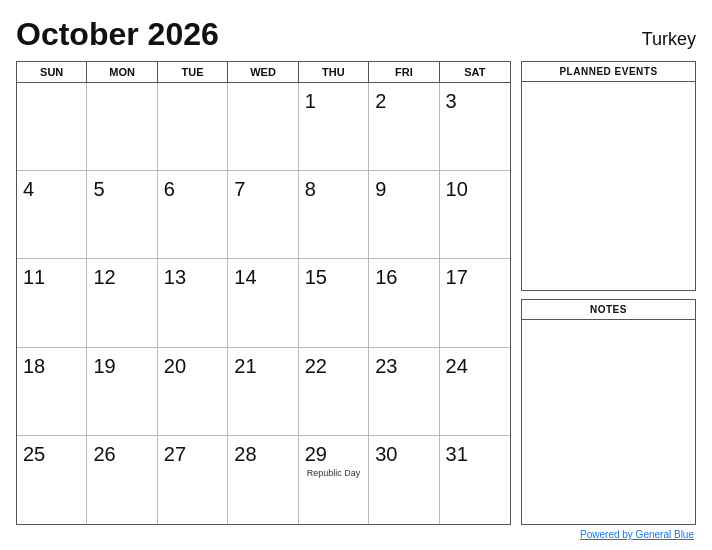  I want to click on calendar-cell: 28, so click(263, 480).